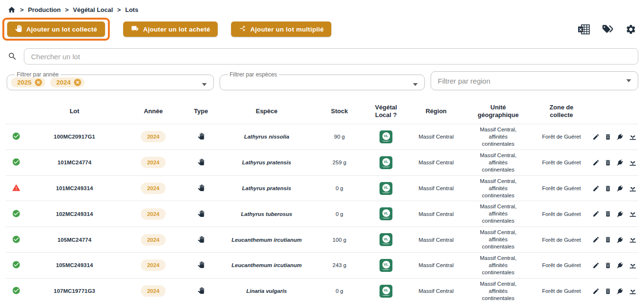  I want to click on region-value: Massif Central, so click(436, 291).